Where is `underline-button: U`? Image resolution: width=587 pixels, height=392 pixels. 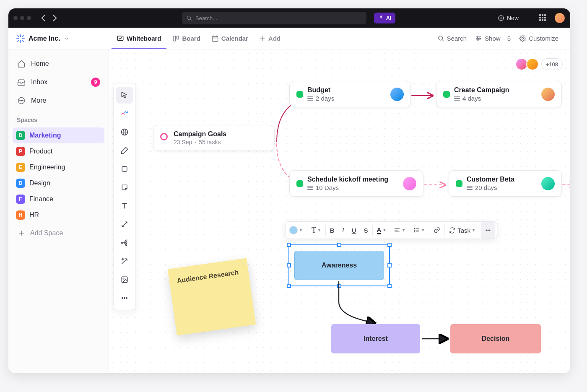
underline-button: U is located at coordinates (354, 230).